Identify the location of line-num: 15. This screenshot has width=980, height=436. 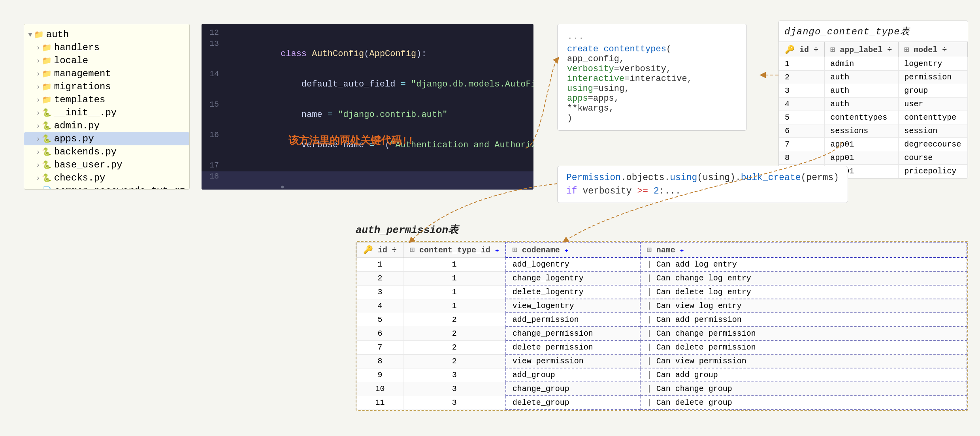
(213, 104).